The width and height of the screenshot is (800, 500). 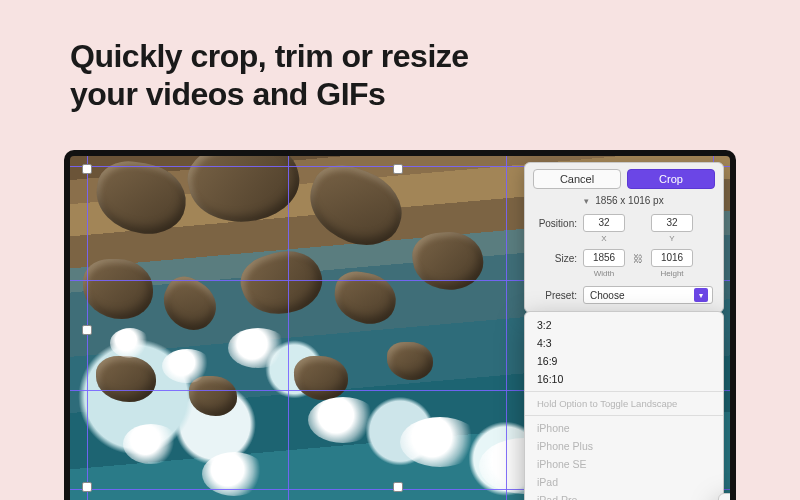 I want to click on preset-ratio-menuitem: 3:2, so click(x=624, y=325).